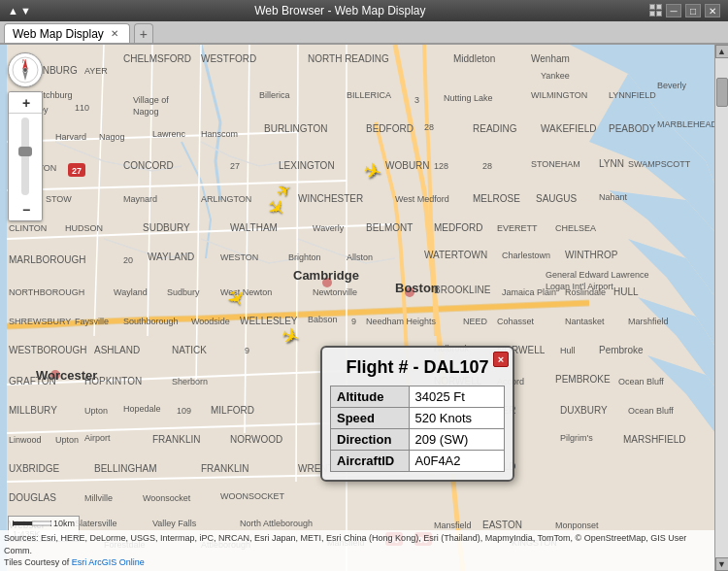 The image size is (728, 571). Describe the element at coordinates (654, 439) in the screenshot. I see `svg-text: MARSHFIELD` at that location.